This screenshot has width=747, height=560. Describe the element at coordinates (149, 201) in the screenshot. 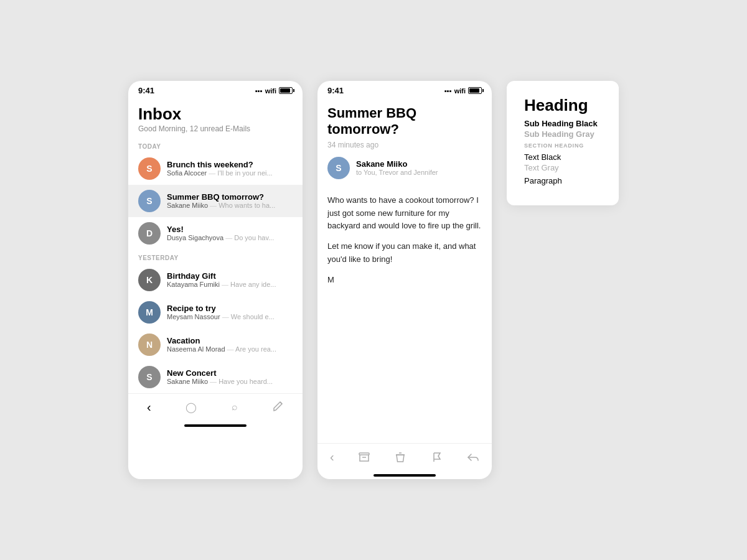

I see `avatar-bbq: S` at that location.